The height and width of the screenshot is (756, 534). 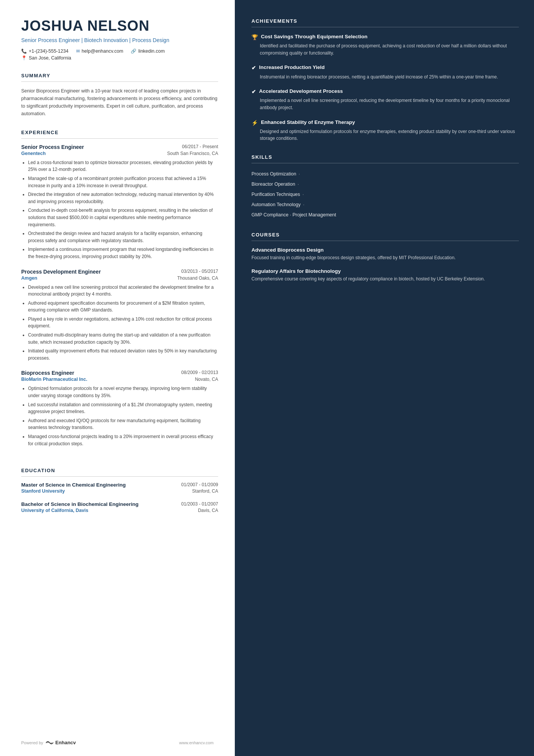 I want to click on edu-location-1: Stanford, CA, so click(x=205, y=491).